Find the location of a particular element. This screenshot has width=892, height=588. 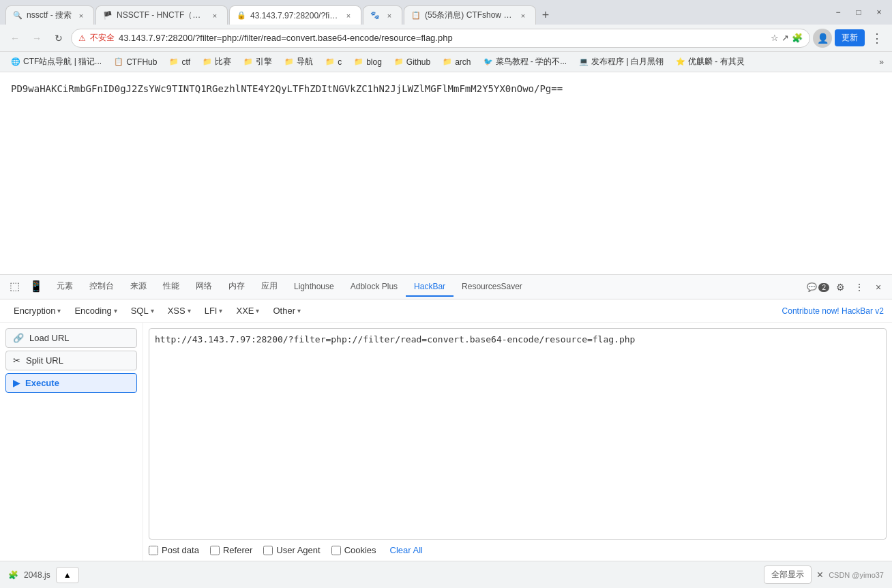

post-data-option: Post data is located at coordinates (174, 550).